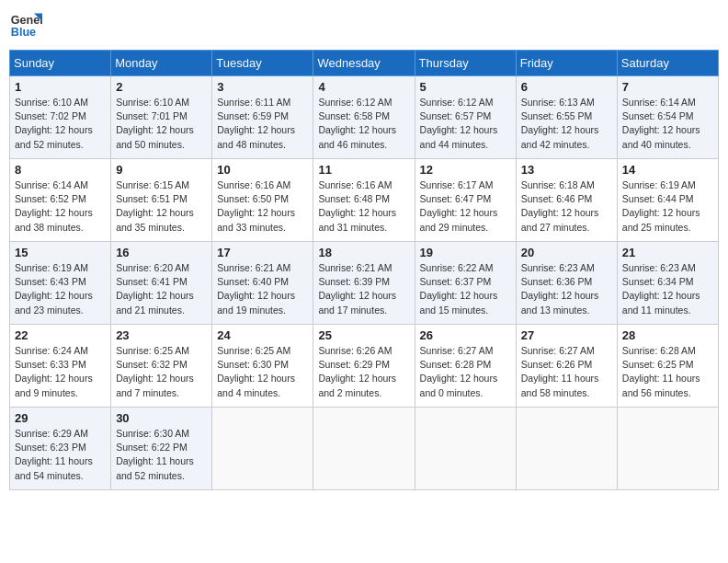 This screenshot has height=563, width=728. I want to click on calendar-header-row: SundayMondayTuesdayWednesdayThursdayFrid…, so click(364, 63).